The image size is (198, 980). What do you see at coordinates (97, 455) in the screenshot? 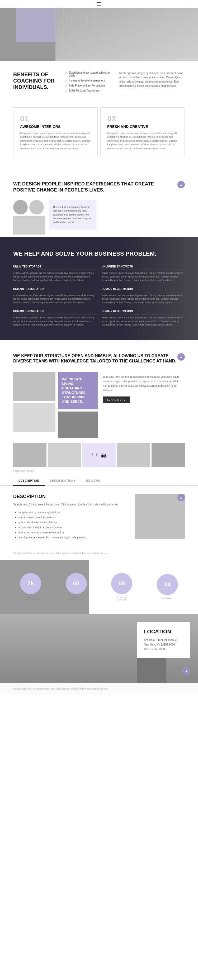
I see `twitter-icon: t` at bounding box center [97, 455].